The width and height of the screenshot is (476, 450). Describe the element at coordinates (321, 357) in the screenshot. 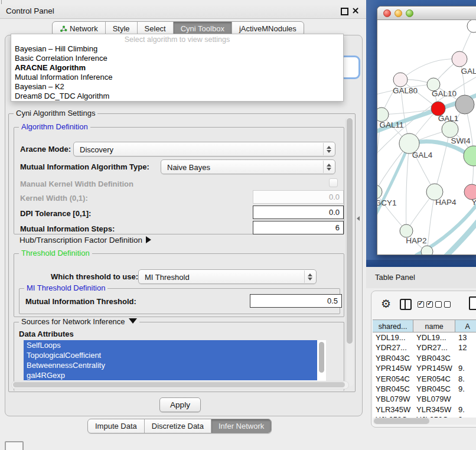

I see `list-scrollbar-thumb` at that location.